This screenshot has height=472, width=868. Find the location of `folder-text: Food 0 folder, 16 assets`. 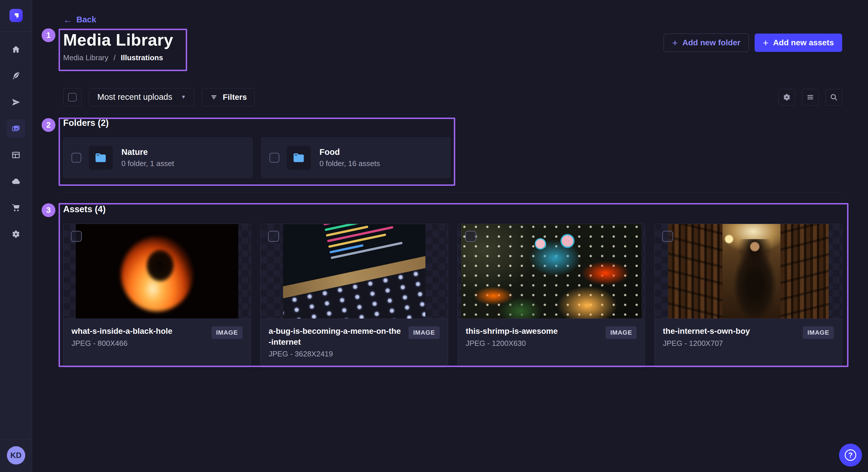

folder-text: Food 0 folder, 16 assets is located at coordinates (350, 158).